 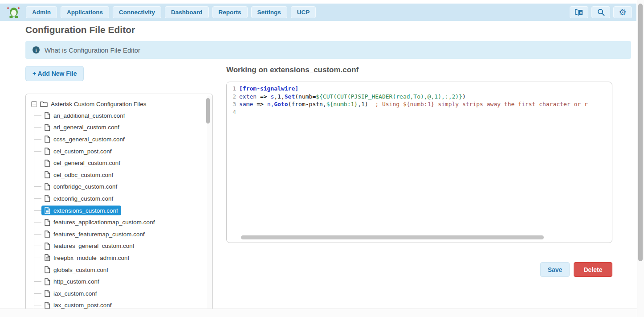 I want to click on file-name-label: cel_custom_post.conf, so click(x=83, y=152).